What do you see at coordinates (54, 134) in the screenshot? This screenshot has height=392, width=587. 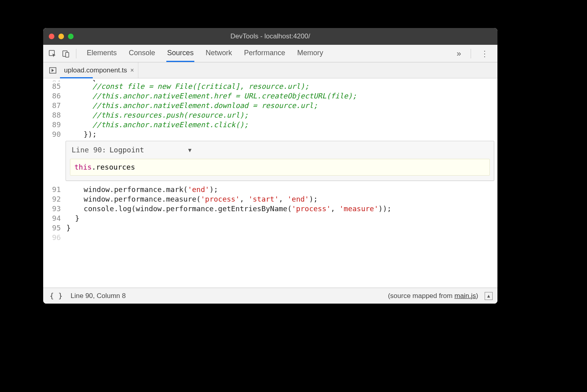 I see `gutter-line-number: 90` at bounding box center [54, 134].